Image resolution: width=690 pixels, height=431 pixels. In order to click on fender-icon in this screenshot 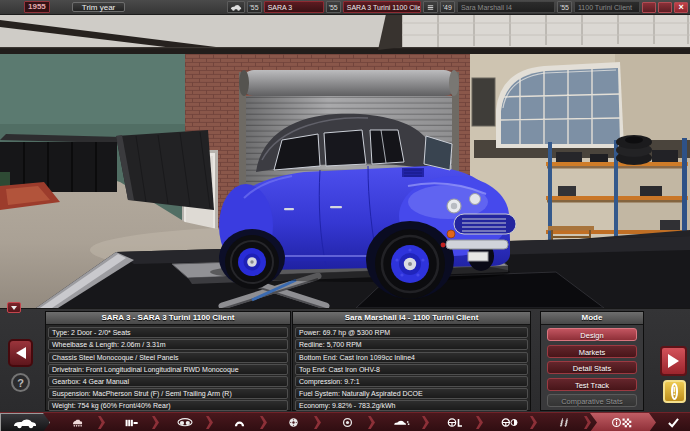, I will do `click(240, 423)`.